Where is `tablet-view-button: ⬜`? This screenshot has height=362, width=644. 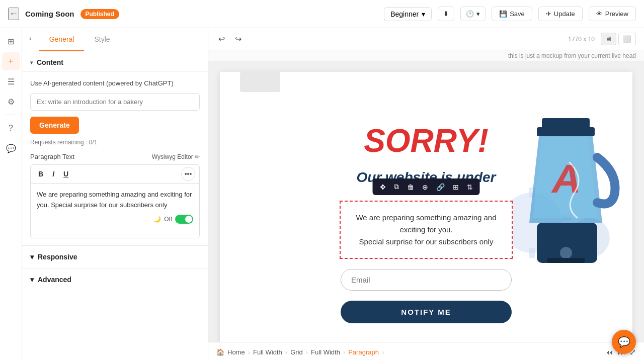 tablet-view-button: ⬜ is located at coordinates (627, 39).